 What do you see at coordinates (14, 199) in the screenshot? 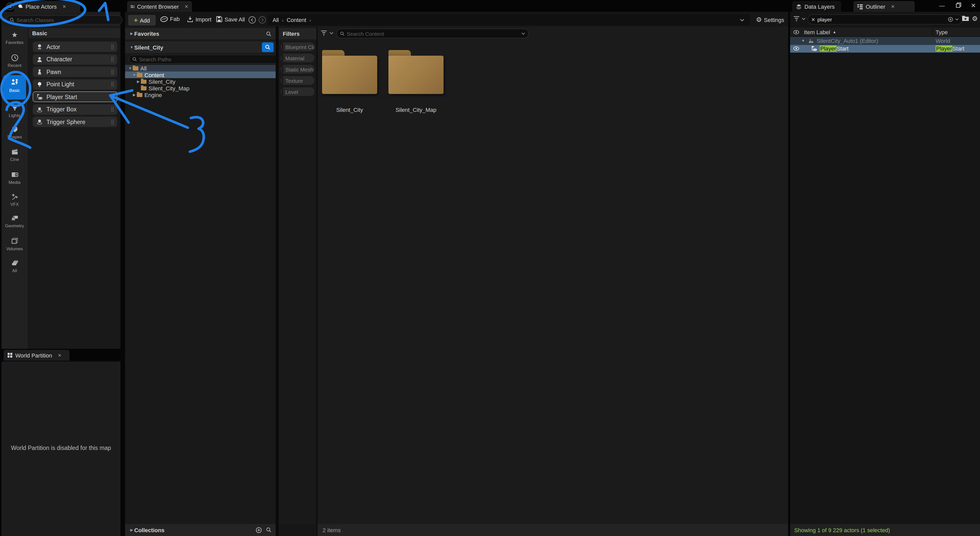
I see `sidebar-item-vfx: VFX` at bounding box center [14, 199].